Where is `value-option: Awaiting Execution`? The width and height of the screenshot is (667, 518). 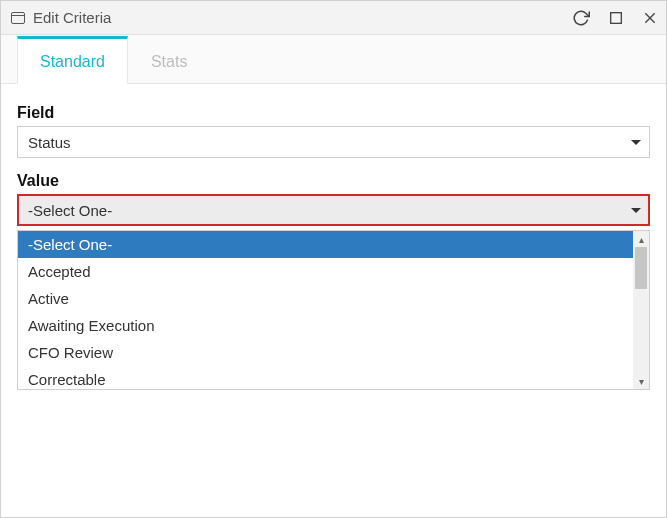
value-option: Awaiting Execution is located at coordinates (326, 326).